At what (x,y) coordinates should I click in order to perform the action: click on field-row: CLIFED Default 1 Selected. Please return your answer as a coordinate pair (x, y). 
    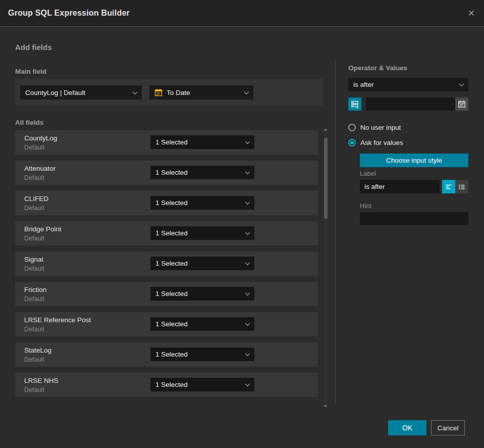
    Looking at the image, I should click on (167, 203).